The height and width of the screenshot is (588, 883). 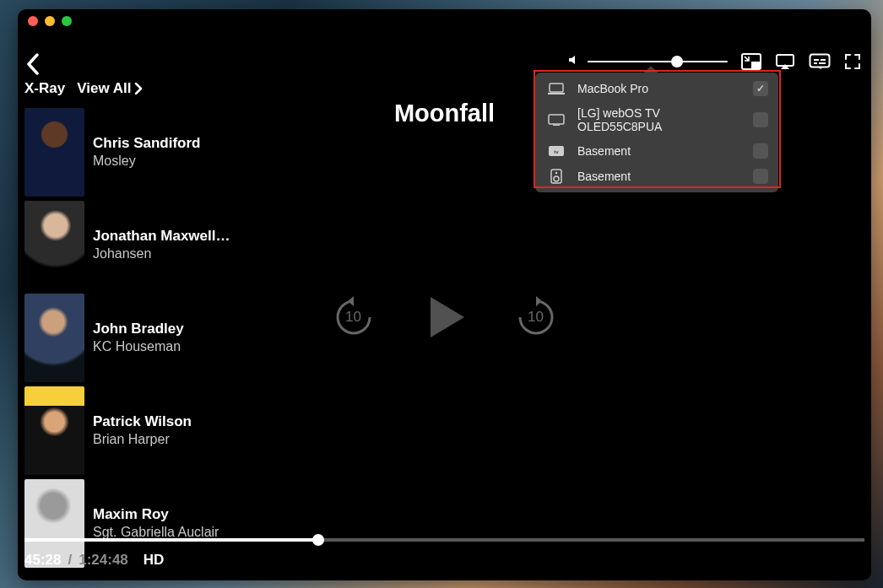 What do you see at coordinates (677, 62) in the screenshot?
I see `volume-slider-thumb` at bounding box center [677, 62].